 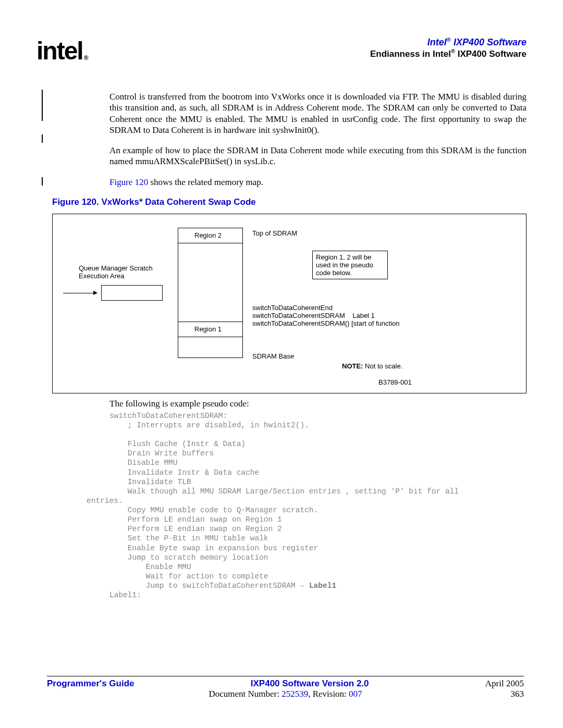 I want to click on scratch-box, so click(x=132, y=293).